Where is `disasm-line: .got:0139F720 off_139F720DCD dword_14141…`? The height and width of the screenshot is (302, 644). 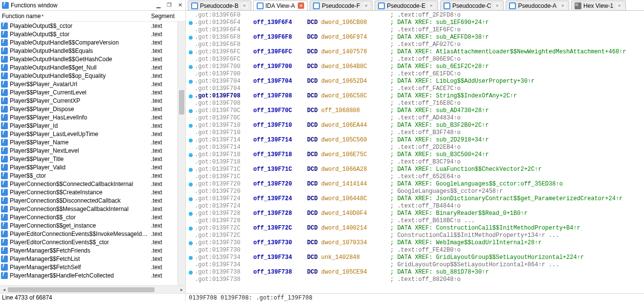
disasm-line: .got:0139F720 off_139F720DCD dword_14141… is located at coordinates (416, 184).